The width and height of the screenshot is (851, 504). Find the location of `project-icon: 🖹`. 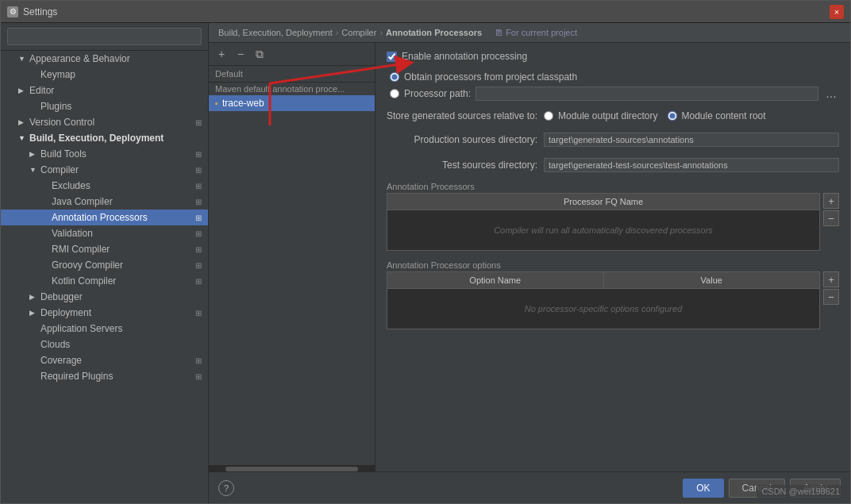

project-icon: 🖹 is located at coordinates (499, 33).